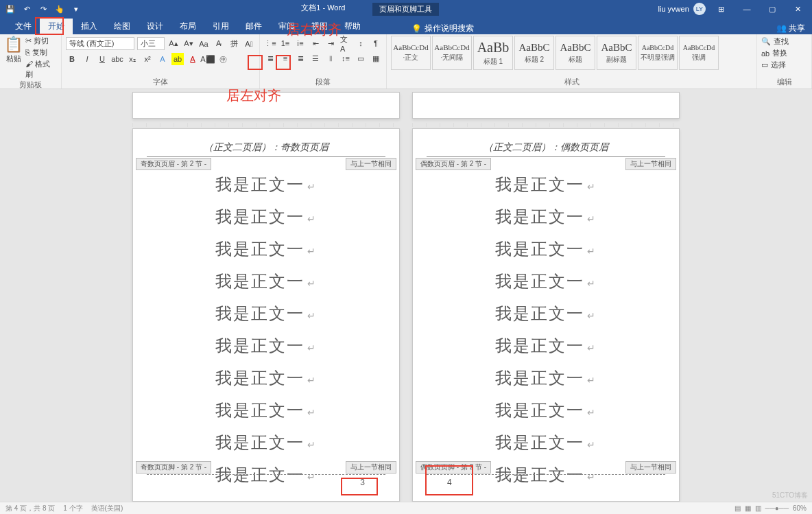  I want to click on numbering-icon: 1≡, so click(285, 43).